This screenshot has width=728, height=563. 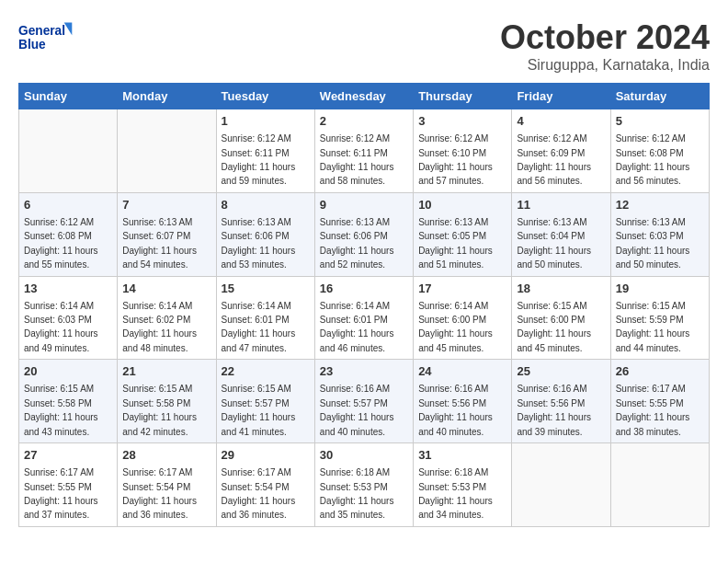 What do you see at coordinates (68, 234) in the screenshot?
I see `calendar-cell: 6 Sunrise: 6:12 AMSunset: 6:08 PMDayligh…` at bounding box center [68, 234].